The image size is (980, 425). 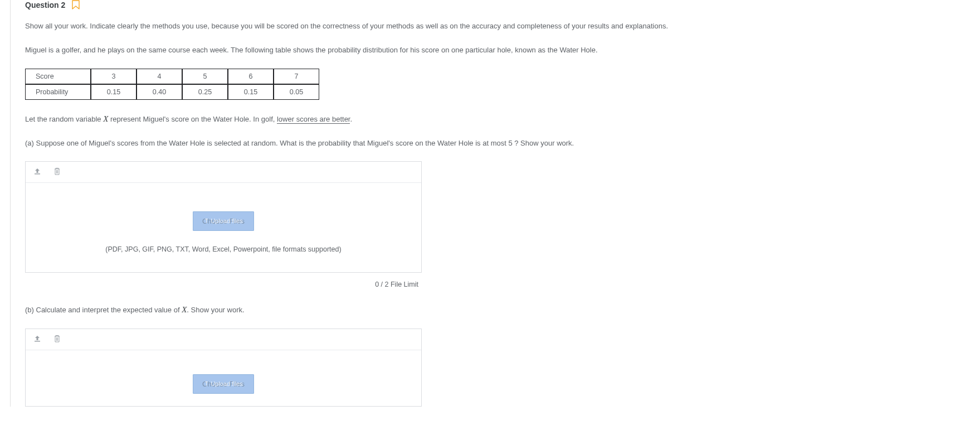 What do you see at coordinates (296, 92) in the screenshot?
I see `table-cell: 0.05` at bounding box center [296, 92].